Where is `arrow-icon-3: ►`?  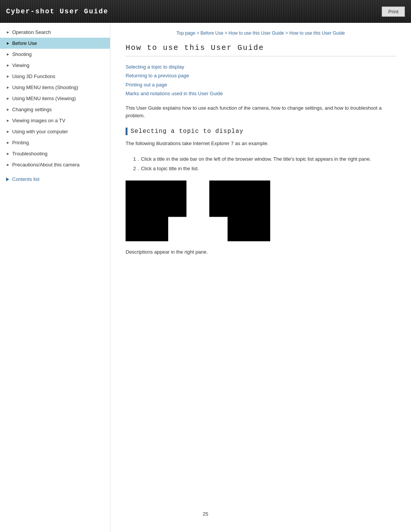
arrow-icon-3: ► is located at coordinates (8, 66).